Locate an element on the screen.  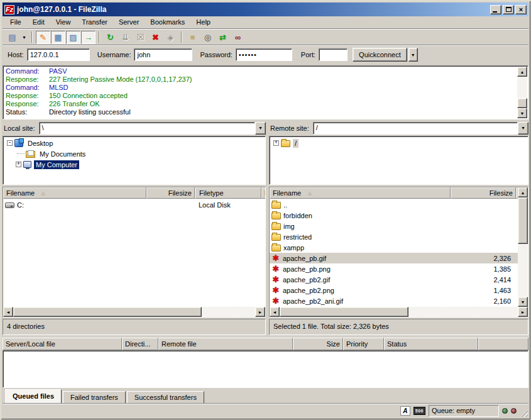
remote-list-body: .. forbidden img restricted is located at coordinates (393, 253).